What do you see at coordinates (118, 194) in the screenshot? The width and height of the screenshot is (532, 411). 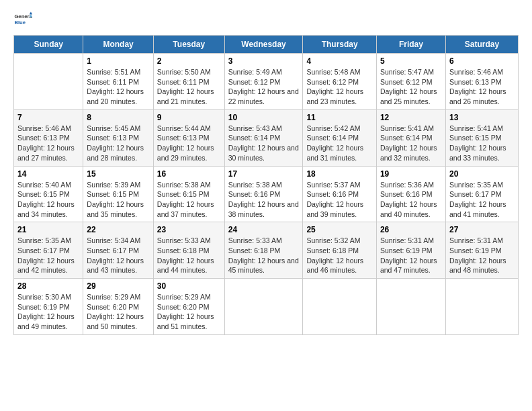 I see `calendar-cell: 15Sunrise: 5:39 AMSunset: 6:15 PMDayligh…` at bounding box center [118, 194].